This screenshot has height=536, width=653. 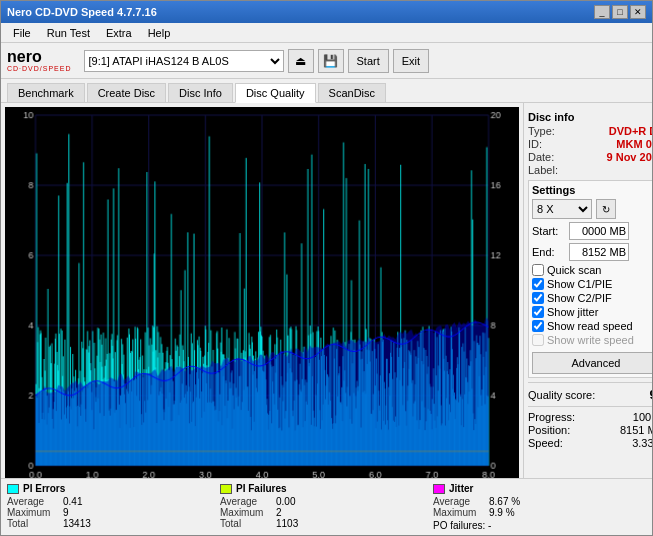 What do you see at coordinates (572, 312) in the screenshot?
I see `show-jitter-label: Show jitter` at bounding box center [572, 312].